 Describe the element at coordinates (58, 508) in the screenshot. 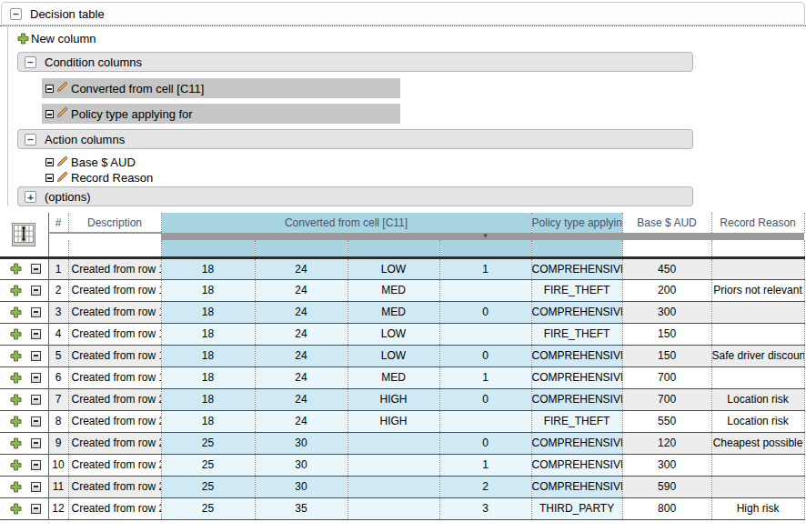

I see `row-number-cell: 12` at that location.